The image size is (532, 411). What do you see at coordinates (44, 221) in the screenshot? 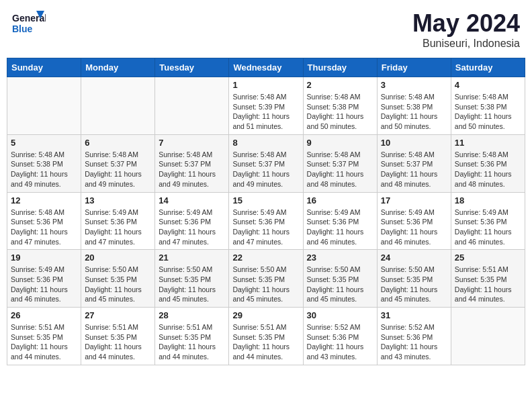
I see `calendar-cell: 12Sunrise: 5:48 AMSunset: 5:36 PMDayligh…` at bounding box center [44, 221].